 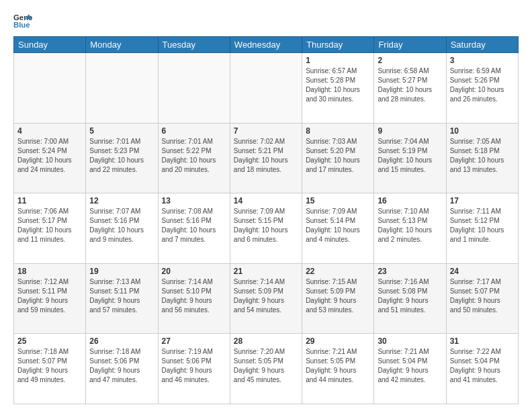 I want to click on calendar-day-cell: 6Sunrise: 7:01 AM Sunset: 5:22 PM Daylig…, so click(x=193, y=158).